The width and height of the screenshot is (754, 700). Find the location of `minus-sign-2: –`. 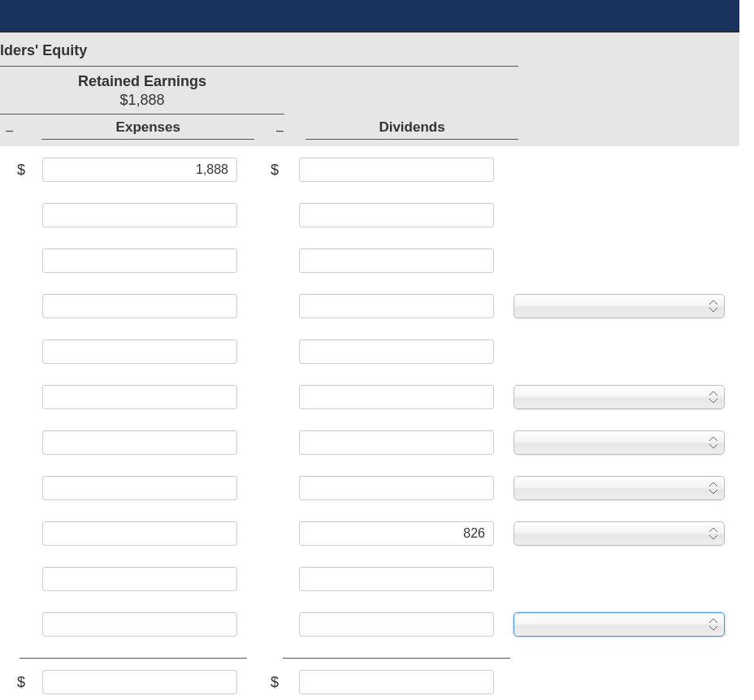

minus-sign-2: – is located at coordinates (280, 132).